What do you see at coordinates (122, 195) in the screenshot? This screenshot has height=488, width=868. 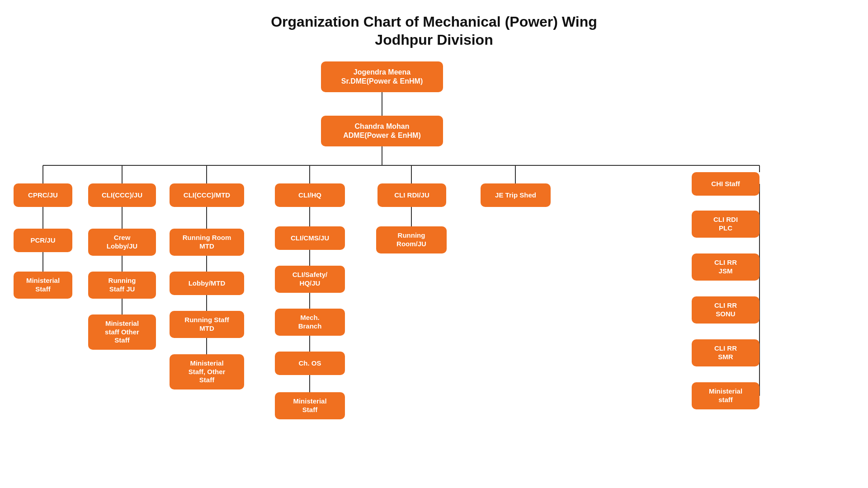 I see `node-cli-ccc-ju: CLI(CCC)/JU` at bounding box center [122, 195].